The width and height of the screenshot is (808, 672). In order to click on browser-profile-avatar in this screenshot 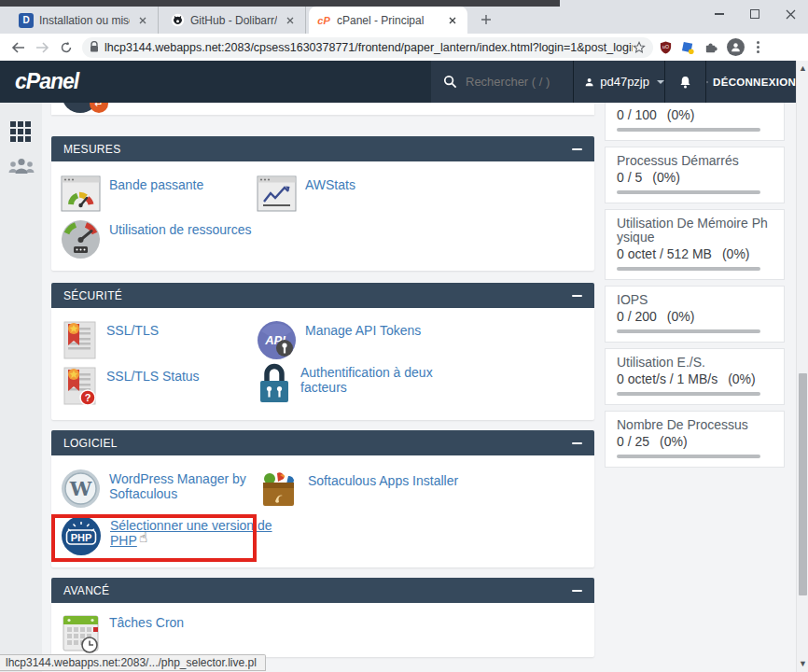, I will do `click(735, 47)`.